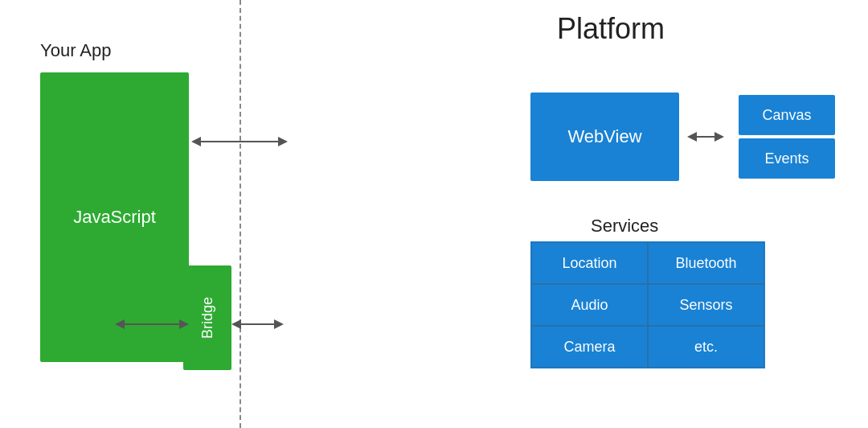 The height and width of the screenshot is (428, 868). Describe the element at coordinates (604, 137) in the screenshot. I see `webview-box: WebView` at that location.